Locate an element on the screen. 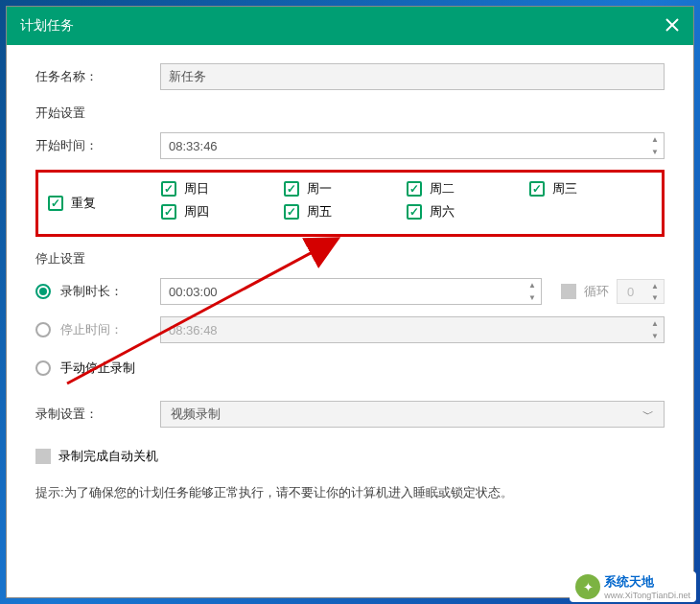 Image resolution: width=700 pixels, height=604 pixels. day-label: 周四 is located at coordinates (197, 212).